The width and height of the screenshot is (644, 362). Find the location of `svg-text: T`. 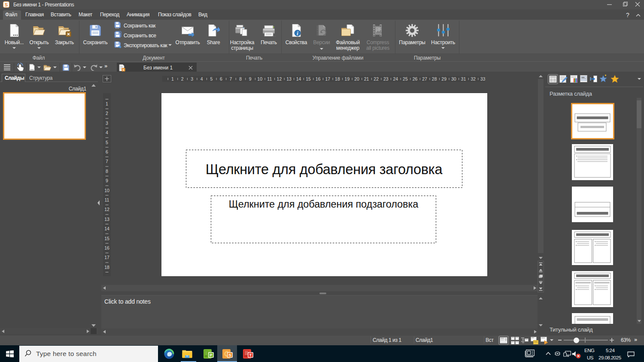

svg-text: T is located at coordinates (251, 355).